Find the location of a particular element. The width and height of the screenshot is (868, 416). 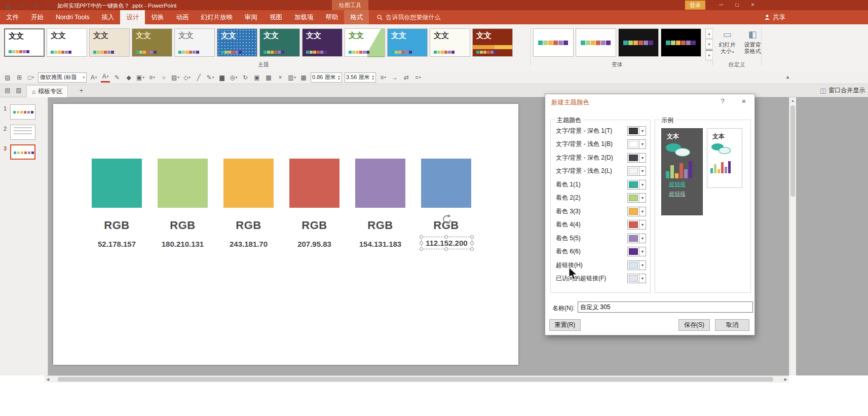

open-folder-icon: ▧ is located at coordinates (19, 91).